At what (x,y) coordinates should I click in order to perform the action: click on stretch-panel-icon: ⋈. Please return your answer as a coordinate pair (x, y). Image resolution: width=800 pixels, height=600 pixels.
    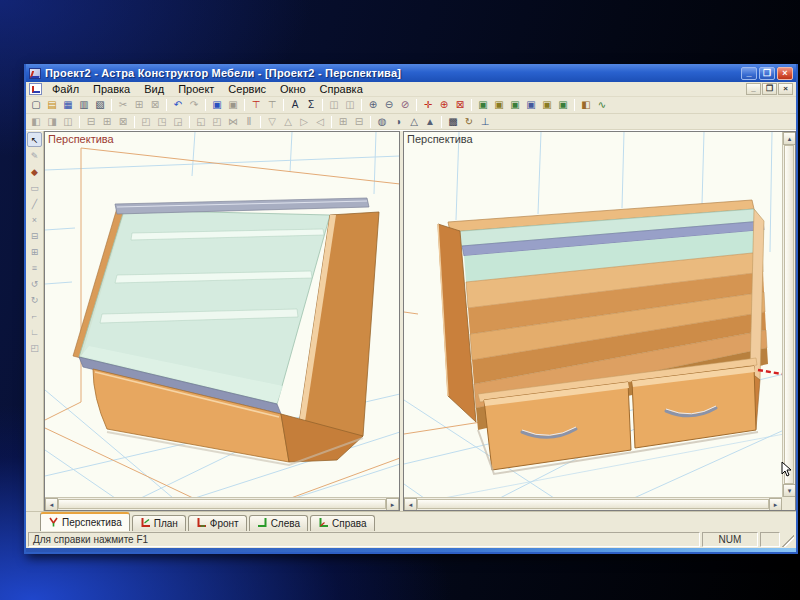
    Looking at the image, I should click on (233, 122).